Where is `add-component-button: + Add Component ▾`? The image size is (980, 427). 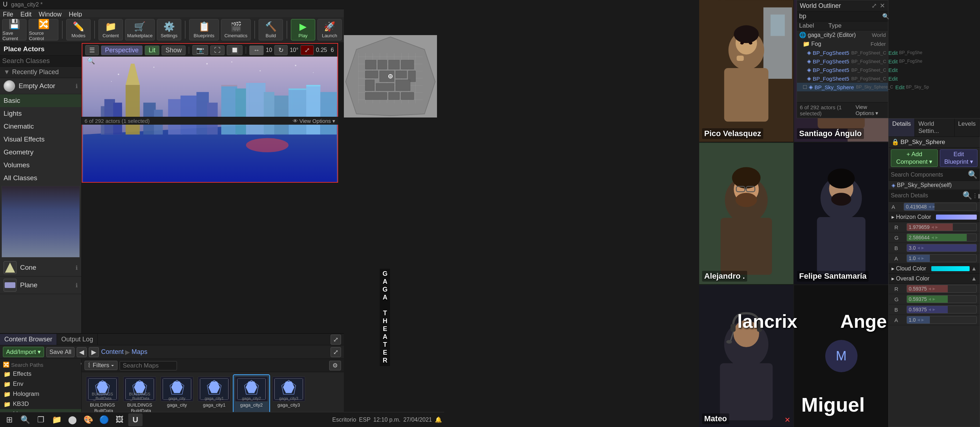
add-component-button: + Add Component ▾ is located at coordinates (915, 158).